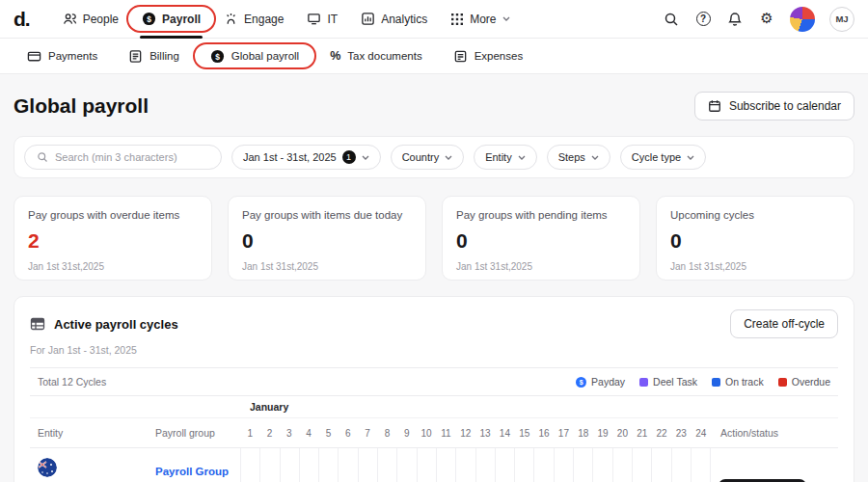 The height and width of the screenshot is (482, 868). I want to click on page-title: Global payroll, so click(81, 106).